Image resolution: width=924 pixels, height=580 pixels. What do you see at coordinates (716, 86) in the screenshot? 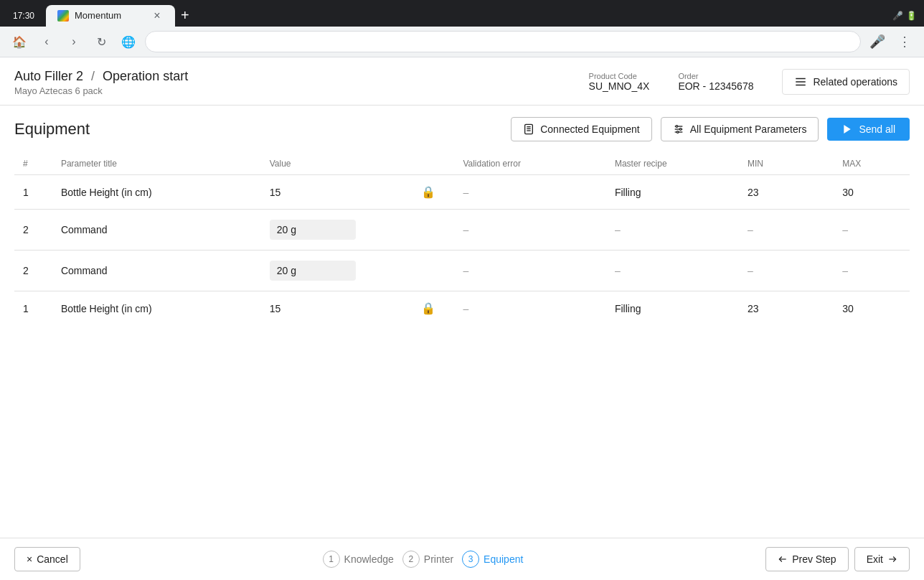
I see `order-value: EOR - 12345678` at bounding box center [716, 86].